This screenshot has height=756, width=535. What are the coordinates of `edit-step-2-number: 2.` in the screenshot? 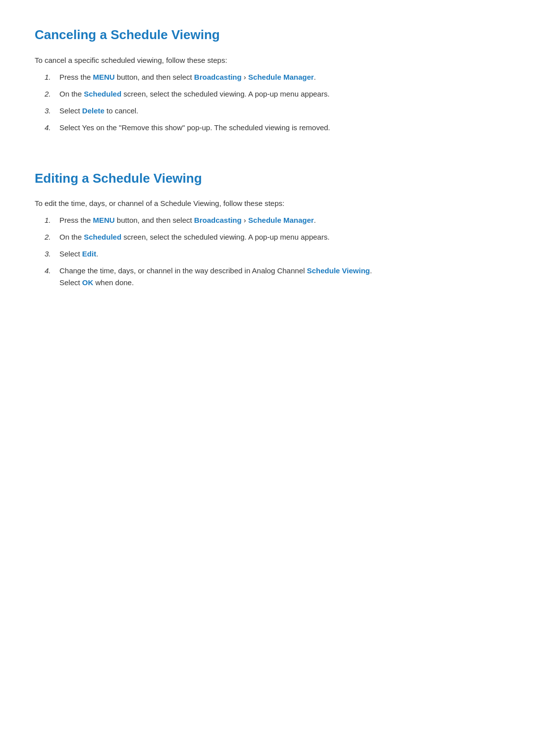 It's located at (47, 237).